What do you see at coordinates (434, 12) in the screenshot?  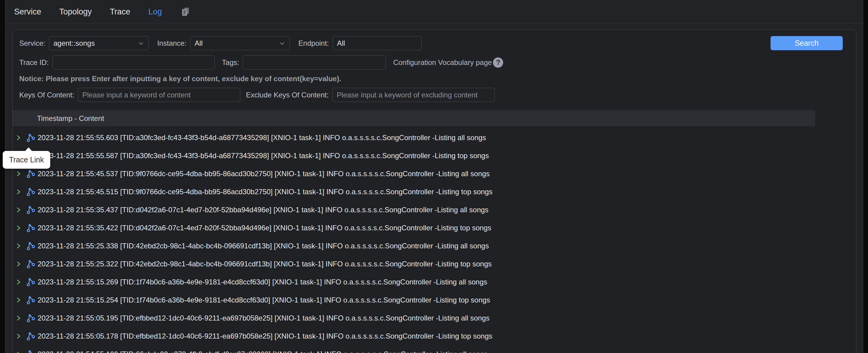 I see `top-navbar: Service Topology Trace Log` at bounding box center [434, 12].